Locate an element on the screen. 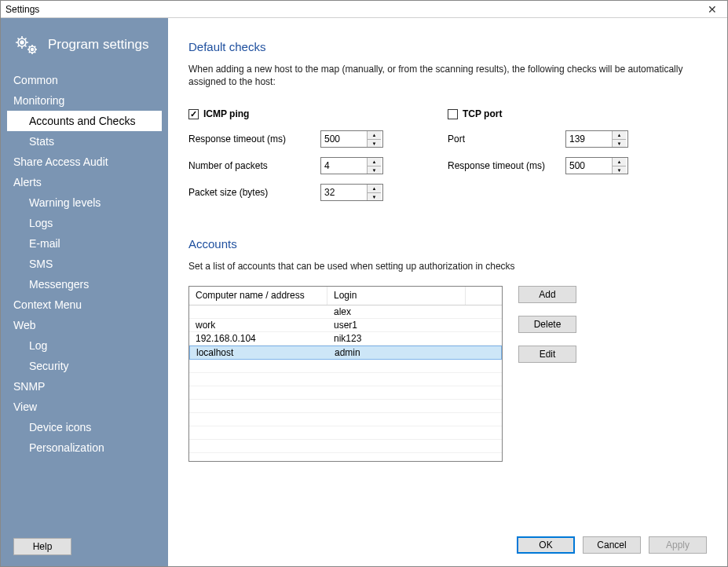 The width and height of the screenshot is (728, 567). tcp-port-row: Port ▲ ▼ is located at coordinates (577, 139).